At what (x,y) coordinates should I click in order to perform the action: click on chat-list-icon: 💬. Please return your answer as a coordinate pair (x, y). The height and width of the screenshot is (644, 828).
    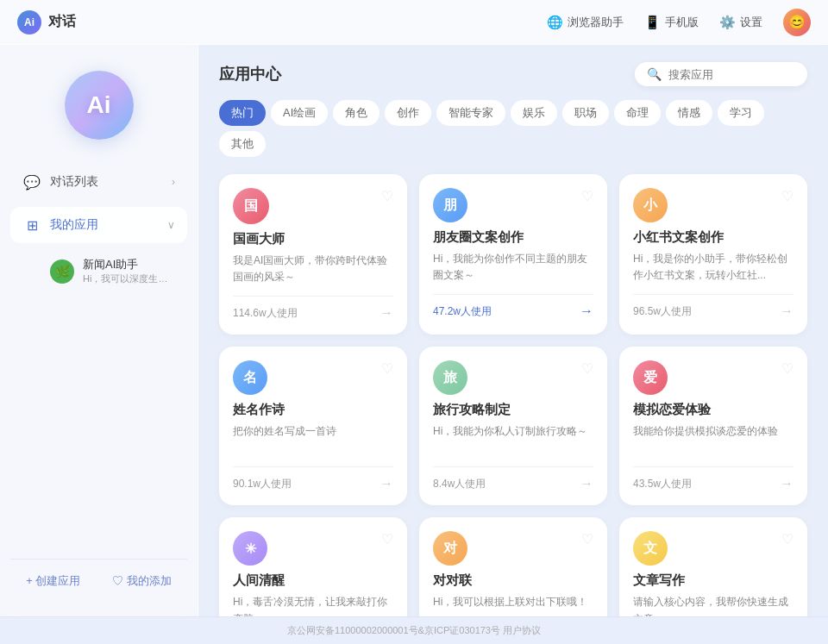
    Looking at the image, I should click on (32, 182).